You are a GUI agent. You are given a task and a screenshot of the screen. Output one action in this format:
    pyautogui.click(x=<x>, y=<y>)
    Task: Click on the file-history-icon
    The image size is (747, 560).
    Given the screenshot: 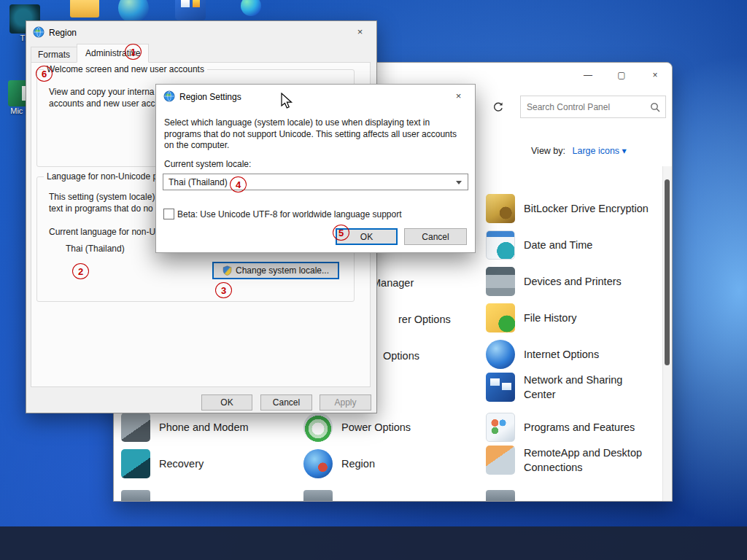 What is the action you would take?
    pyautogui.click(x=500, y=318)
    